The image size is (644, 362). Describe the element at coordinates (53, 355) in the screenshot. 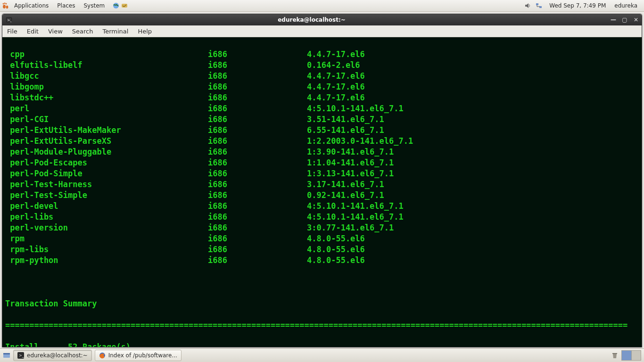

I see `task-terminal: >_ edureka@localhost:~` at that location.